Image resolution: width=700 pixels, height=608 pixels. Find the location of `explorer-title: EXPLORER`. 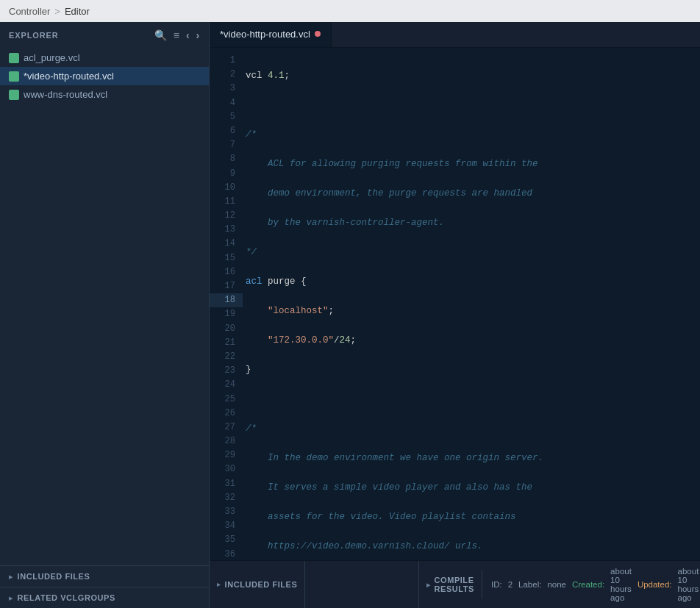

explorer-title: EXPLORER is located at coordinates (34, 35).